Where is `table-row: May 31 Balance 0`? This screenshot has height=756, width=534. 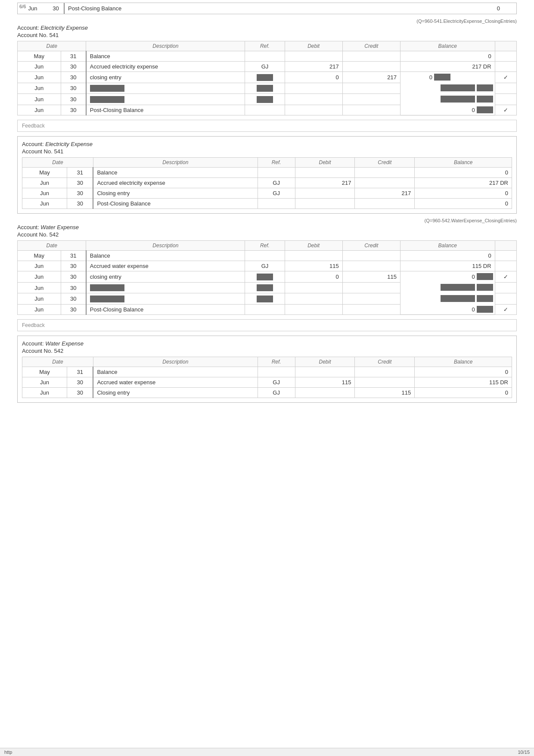
table-row: May 31 Balance 0 is located at coordinates (267, 256).